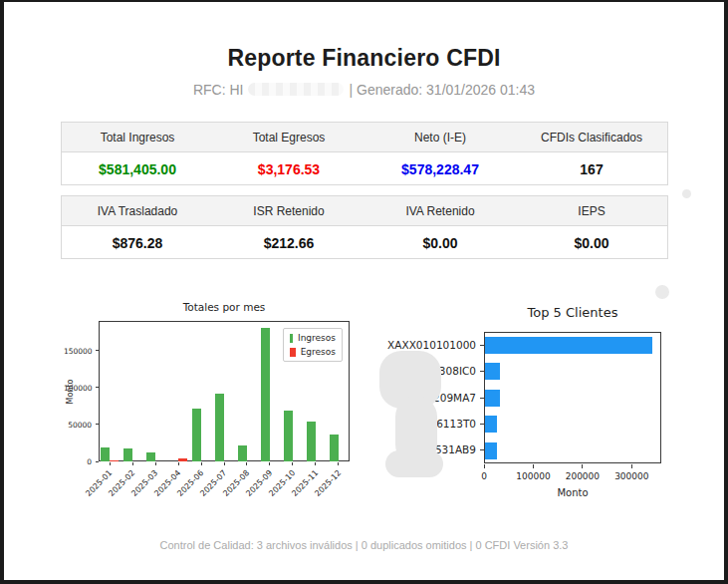  Describe the element at coordinates (78, 425) in the screenshot. I see `y-tick-label: 50000` at that location.